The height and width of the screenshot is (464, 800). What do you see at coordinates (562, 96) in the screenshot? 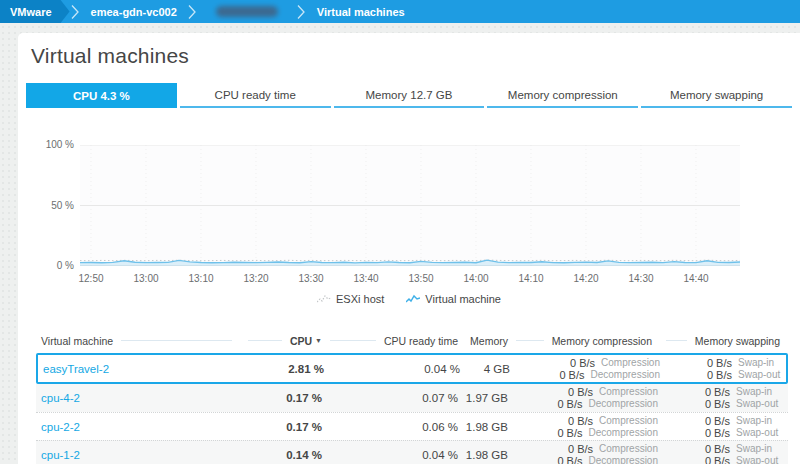
I see `tab-memory-compression: Memory compression` at bounding box center [562, 96].